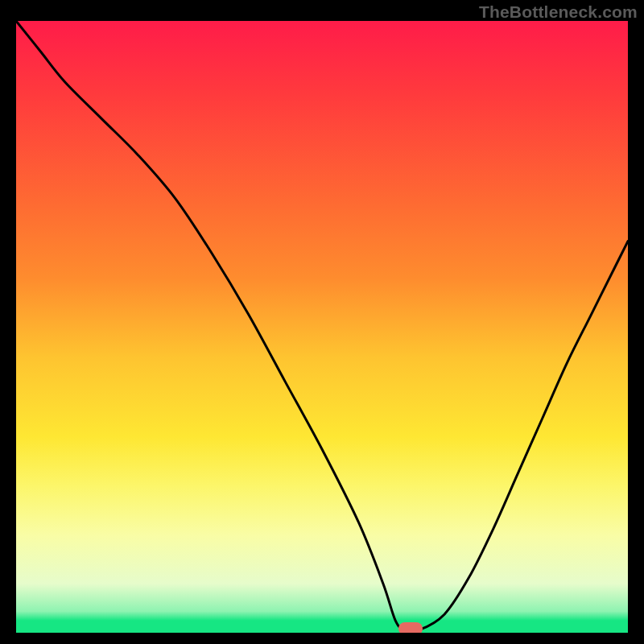  I want to click on watermark-text: TheBottleneck.com, so click(559, 12).